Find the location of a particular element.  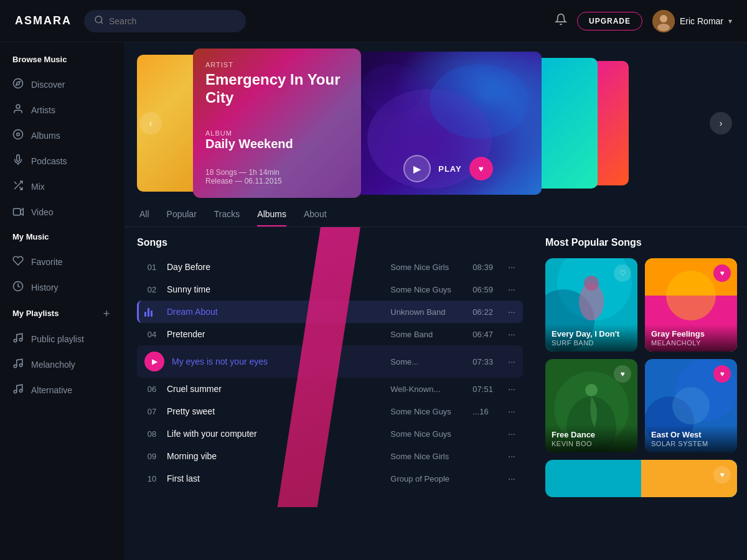

carousel-card-main: ARTIST Emergency In Your City ALBUM Dail… is located at coordinates (277, 123).